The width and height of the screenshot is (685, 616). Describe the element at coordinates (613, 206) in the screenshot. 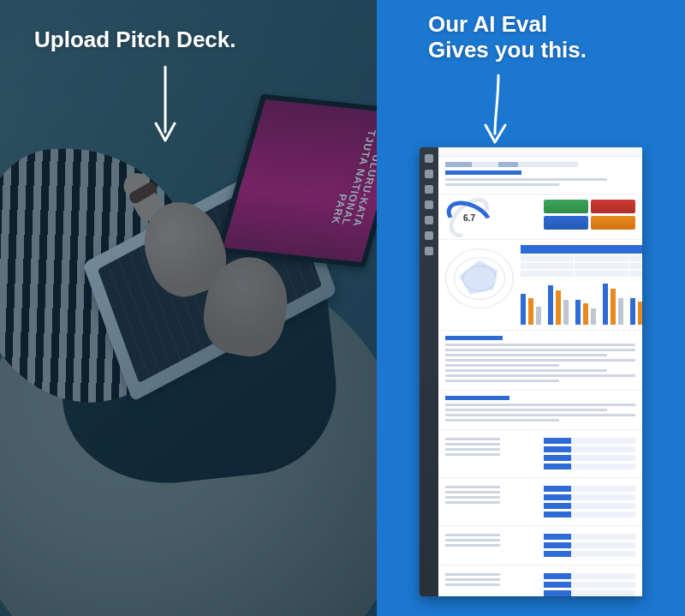

I see `tile-red` at that location.